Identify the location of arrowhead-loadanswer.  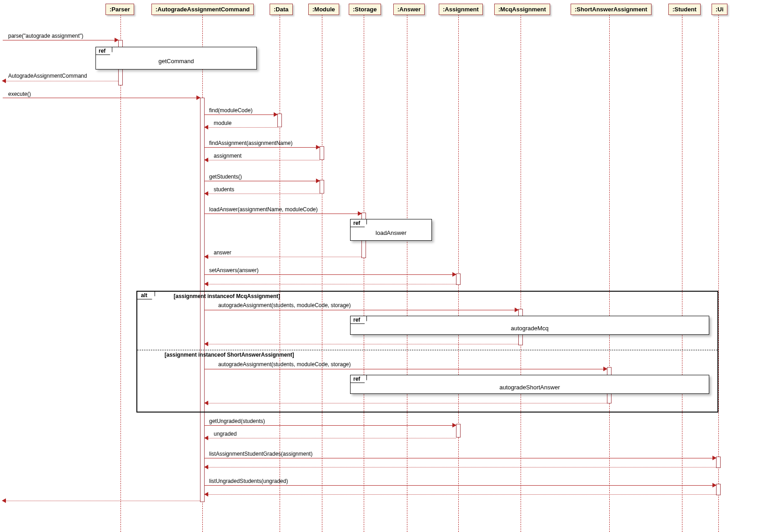
(360, 214).